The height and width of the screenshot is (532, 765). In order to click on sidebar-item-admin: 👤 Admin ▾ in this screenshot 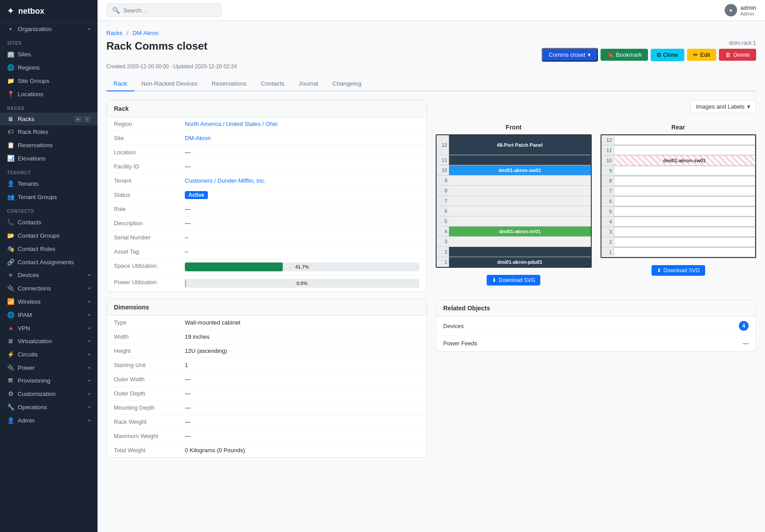, I will do `click(49, 420)`.